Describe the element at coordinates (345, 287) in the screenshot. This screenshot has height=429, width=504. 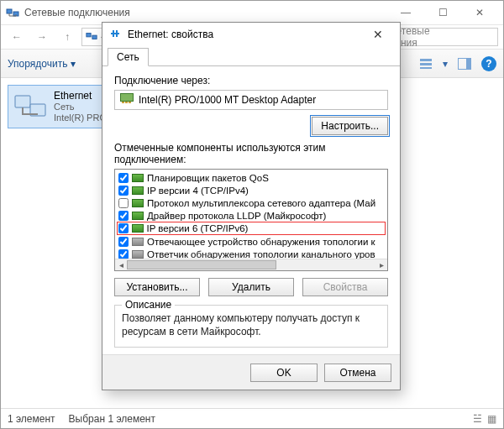
I see `item-properties-button: Свойства` at that location.